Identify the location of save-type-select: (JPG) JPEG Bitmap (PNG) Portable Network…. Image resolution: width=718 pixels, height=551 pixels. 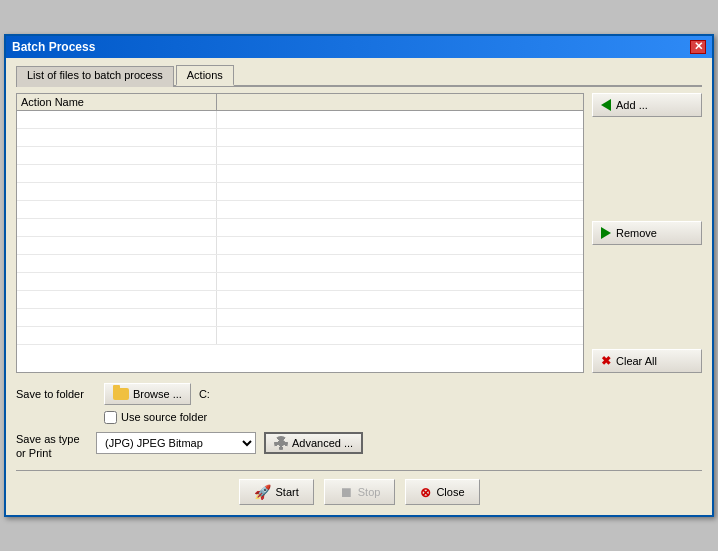
(176, 443).